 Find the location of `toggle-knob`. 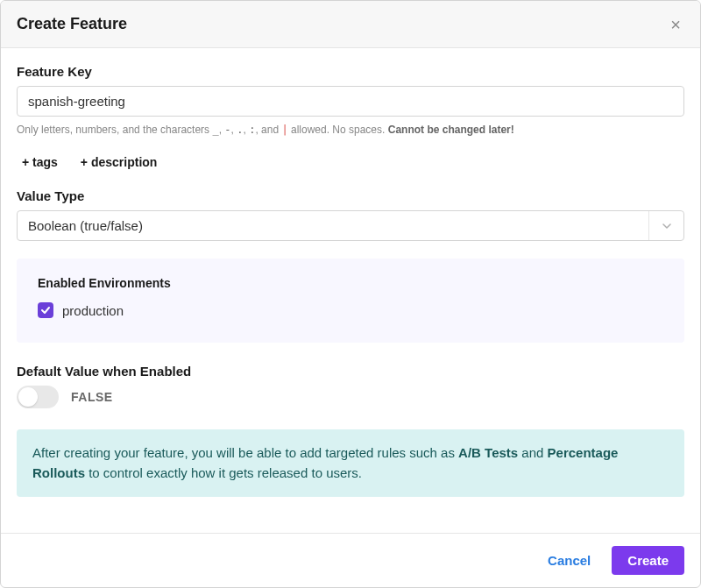

toggle-knob is located at coordinates (28, 397).